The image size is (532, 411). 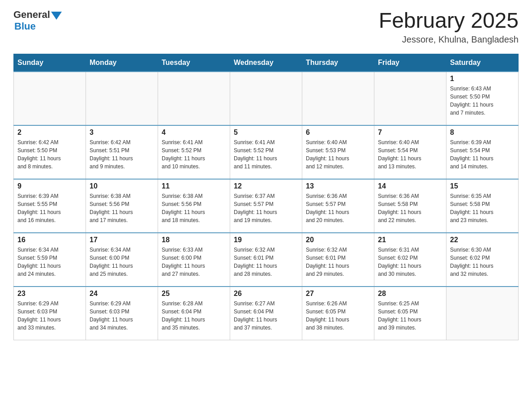 I want to click on calendar-week-row: 23Sunrise: 6:29 AMSunset: 6:03 PMDayligh…, so click(x=266, y=313).